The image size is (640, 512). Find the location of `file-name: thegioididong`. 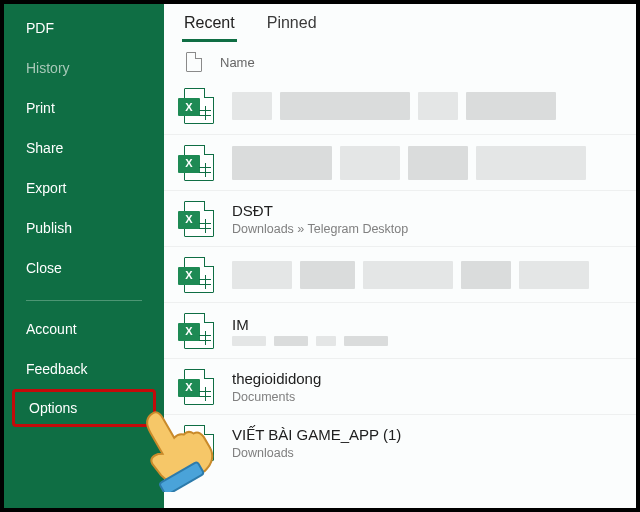

file-name: thegioididong is located at coordinates (424, 379).